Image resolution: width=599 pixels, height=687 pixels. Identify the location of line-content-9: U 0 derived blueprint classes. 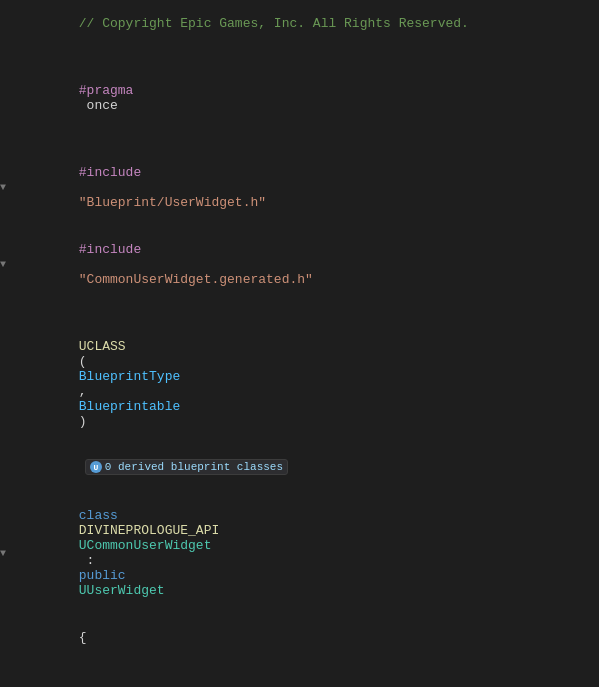
(314, 467).